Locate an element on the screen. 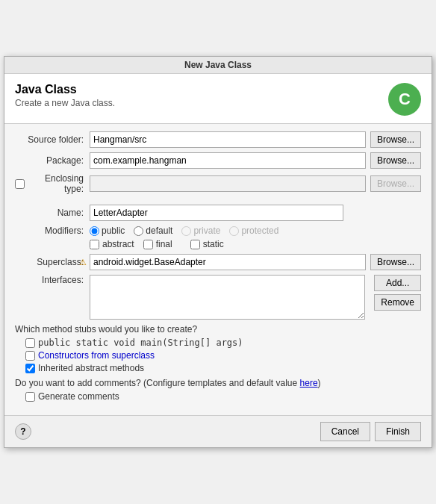 This screenshot has height=504, width=436. modifier-abstract-text: abstract is located at coordinates (118, 244).